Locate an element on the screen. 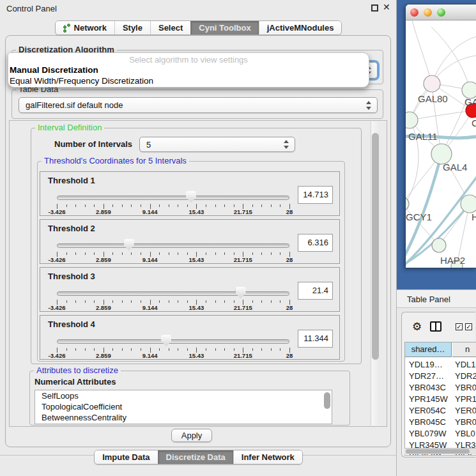 This screenshot has width=476, height=476. table-row: YDR27…YDR2 is located at coordinates (441, 376).